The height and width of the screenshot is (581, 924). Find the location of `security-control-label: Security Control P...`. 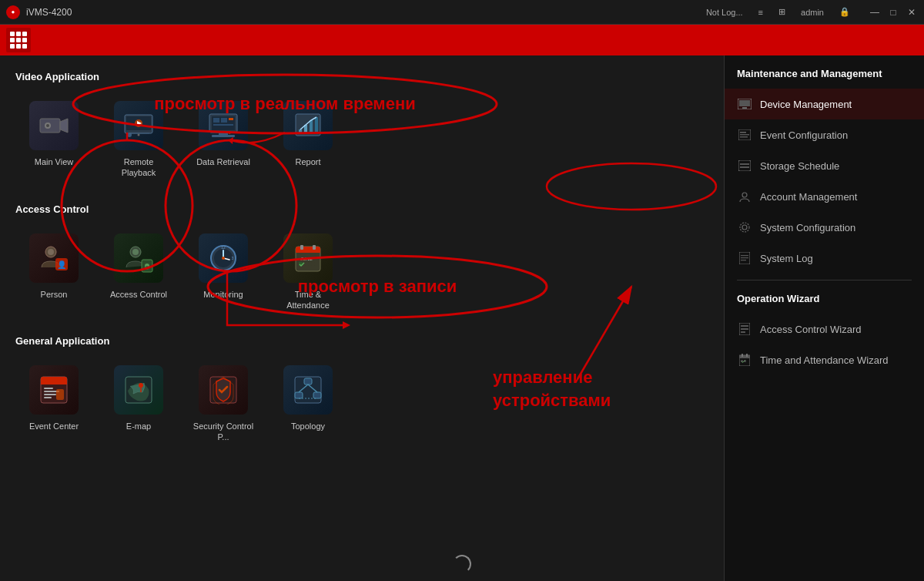

security-control-label: Security Control P... is located at coordinates (223, 432).